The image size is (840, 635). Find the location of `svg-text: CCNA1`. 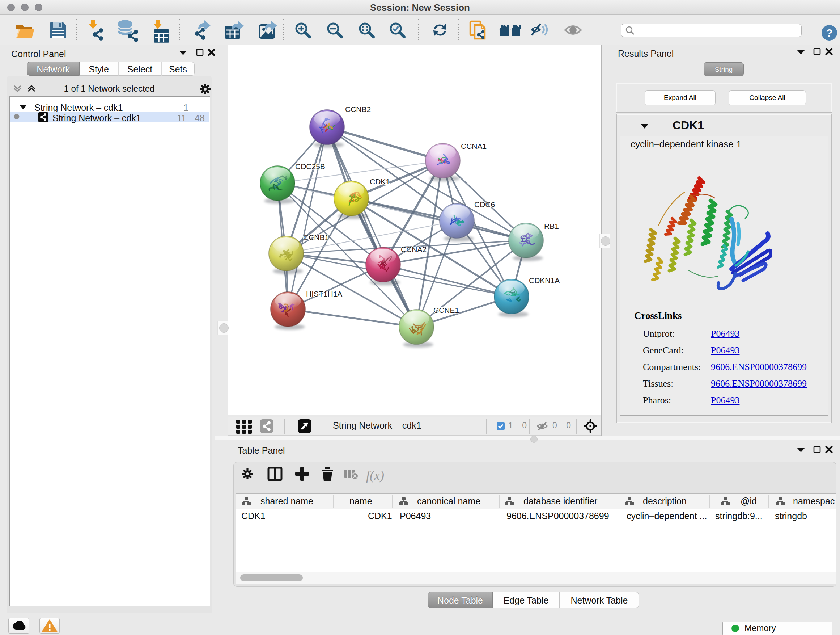

svg-text: CCNA1 is located at coordinates (474, 146).